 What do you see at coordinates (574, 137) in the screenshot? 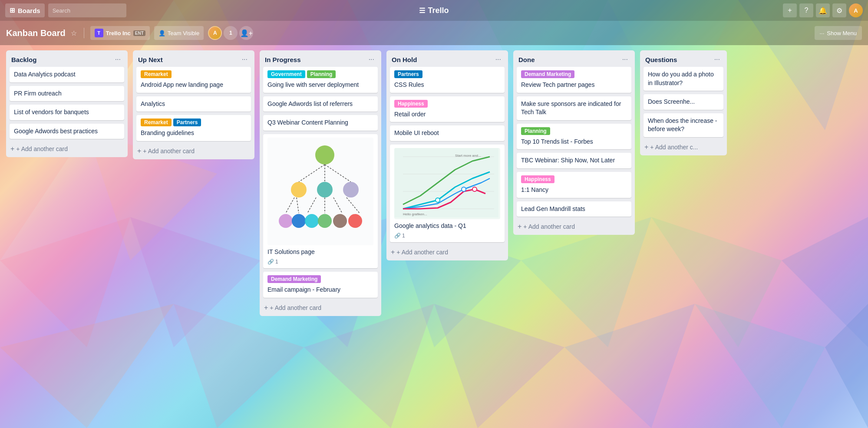
I see `card-d3: Planning Top 10 Trends list - Forbes` at bounding box center [574, 137].